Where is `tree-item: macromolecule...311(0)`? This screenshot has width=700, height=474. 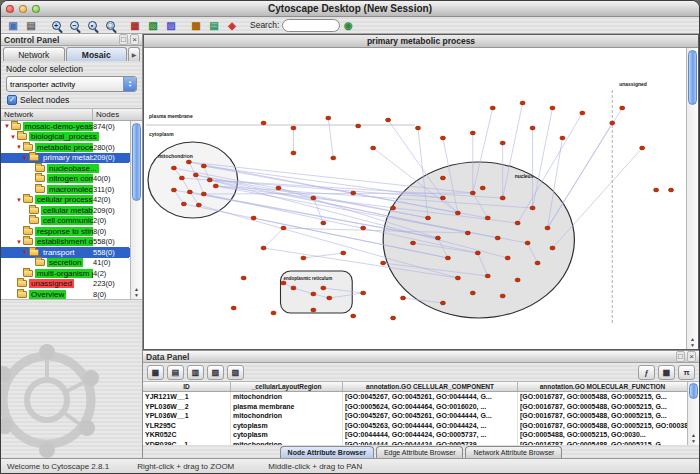 tree-item: macromolecule...311(0) is located at coordinates (65, 190).